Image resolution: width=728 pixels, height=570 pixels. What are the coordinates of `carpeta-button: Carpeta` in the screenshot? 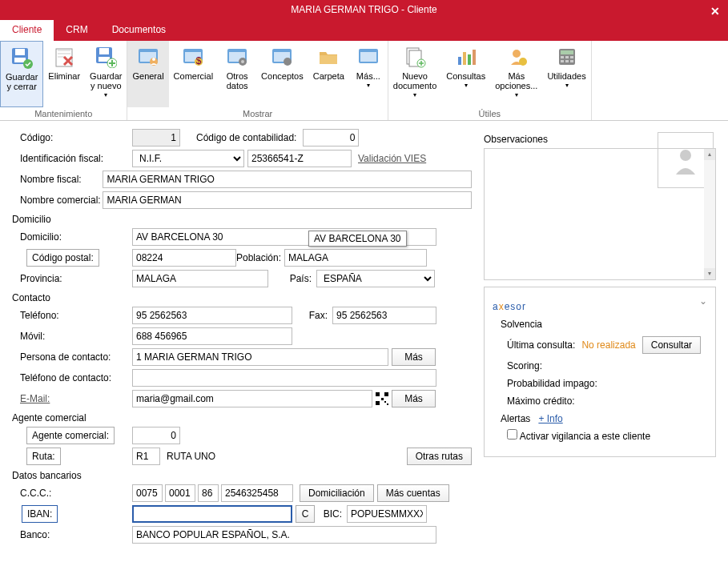 It's located at (328, 74).